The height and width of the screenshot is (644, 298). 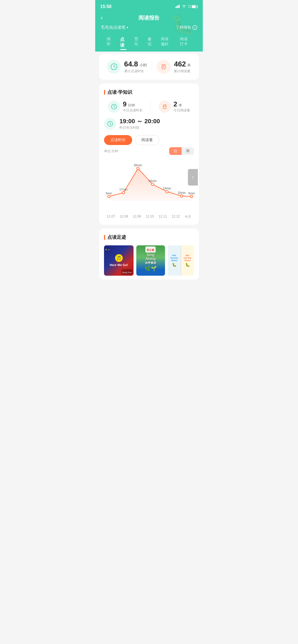 What do you see at coordinates (149, 177) in the screenshot?
I see `chart-wrapper: 点读时长 阅读量 单位:分钟 日 周` at bounding box center [149, 177].